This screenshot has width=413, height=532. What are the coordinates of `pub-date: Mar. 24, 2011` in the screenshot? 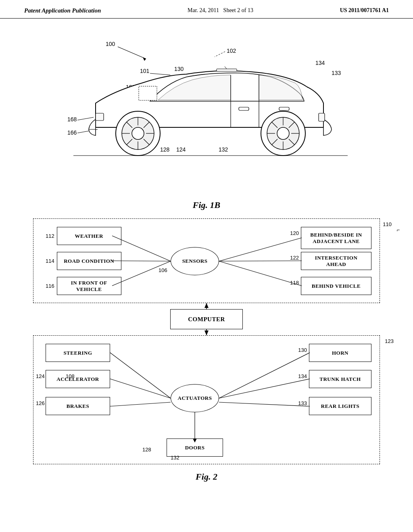 It's located at (203, 10).